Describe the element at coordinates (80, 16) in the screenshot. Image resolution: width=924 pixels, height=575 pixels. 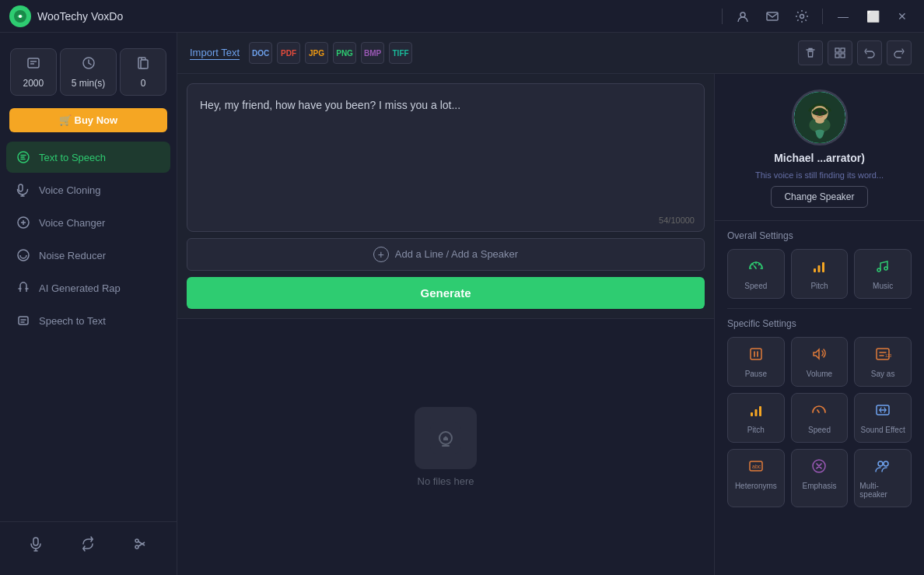
I see `app-title: WooTechy VoxDo` at that location.